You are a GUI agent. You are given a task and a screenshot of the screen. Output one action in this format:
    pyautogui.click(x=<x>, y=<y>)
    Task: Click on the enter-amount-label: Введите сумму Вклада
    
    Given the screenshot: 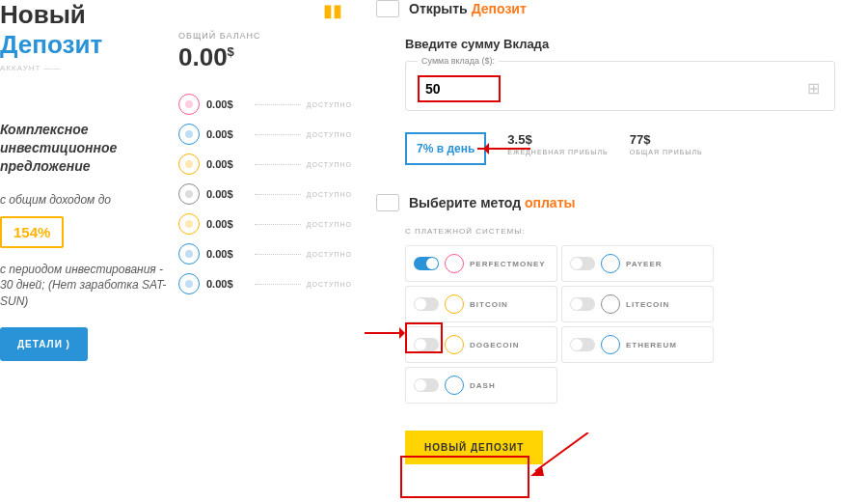 What is the action you would take?
    pyautogui.click(x=632, y=44)
    